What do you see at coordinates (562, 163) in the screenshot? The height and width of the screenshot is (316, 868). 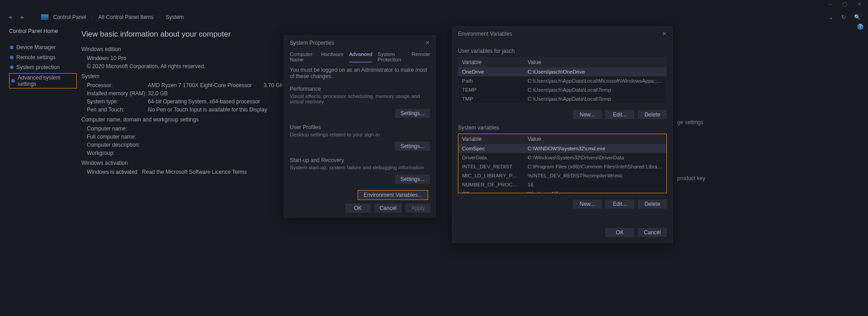 I see `system-variables-table: VariableValue ComSpecC:\WINDOWS\system32…` at bounding box center [562, 163].